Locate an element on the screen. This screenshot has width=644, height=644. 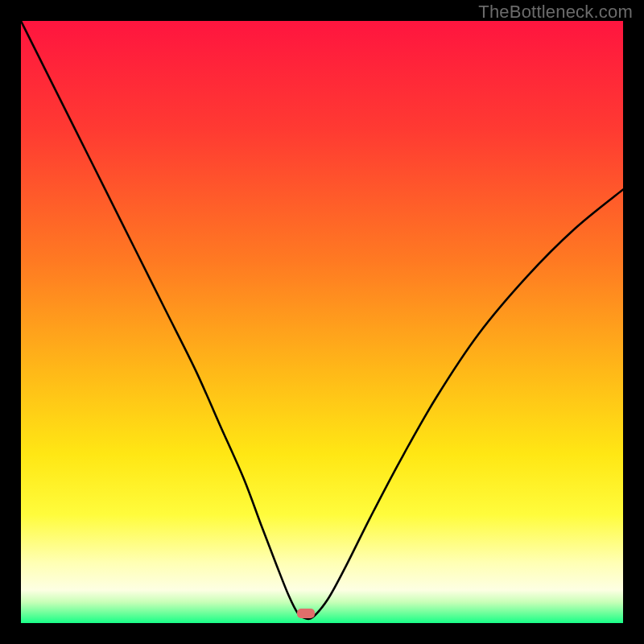
watermark-label: TheBottleneck.com is located at coordinates (555, 12).